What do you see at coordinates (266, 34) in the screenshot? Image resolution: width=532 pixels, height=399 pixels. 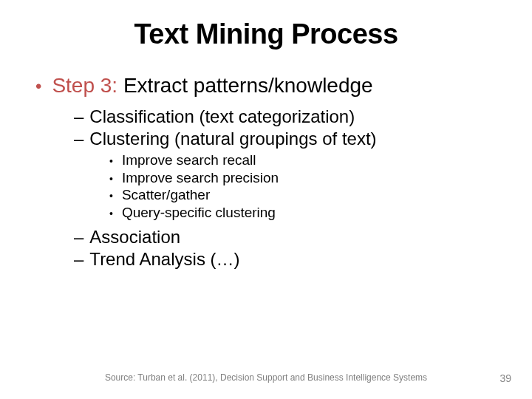 I see `slide-title: Text Mining Process` at bounding box center [266, 34].